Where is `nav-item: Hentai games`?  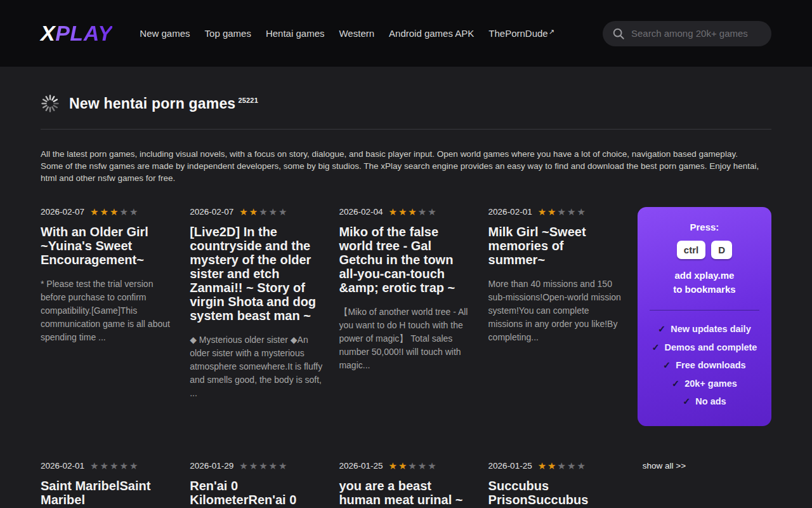
nav-item: Hentai games is located at coordinates (296, 33).